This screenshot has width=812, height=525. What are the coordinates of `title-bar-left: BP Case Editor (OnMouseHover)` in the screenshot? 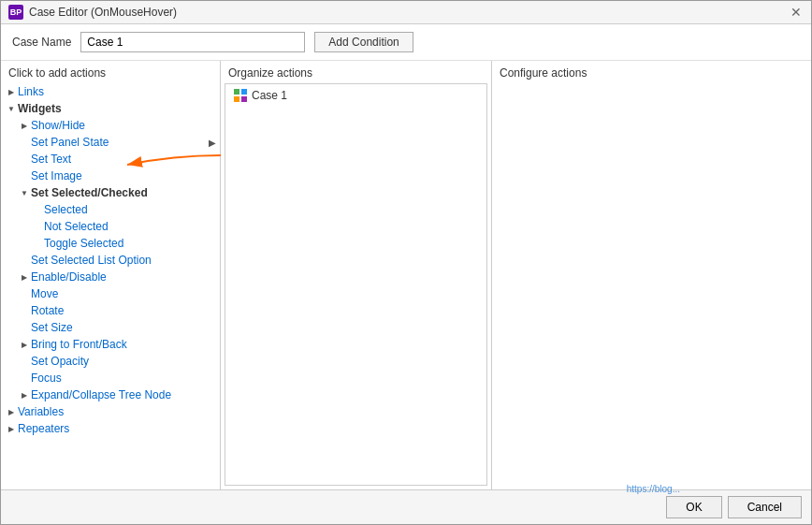 It's located at (93, 12).